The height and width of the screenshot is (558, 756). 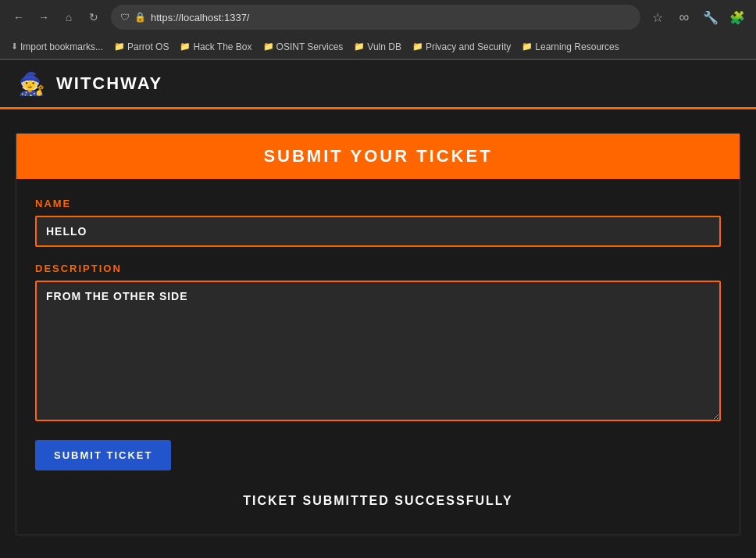 What do you see at coordinates (119, 47) in the screenshot?
I see `folder-icon-parrot: 📁` at bounding box center [119, 47].